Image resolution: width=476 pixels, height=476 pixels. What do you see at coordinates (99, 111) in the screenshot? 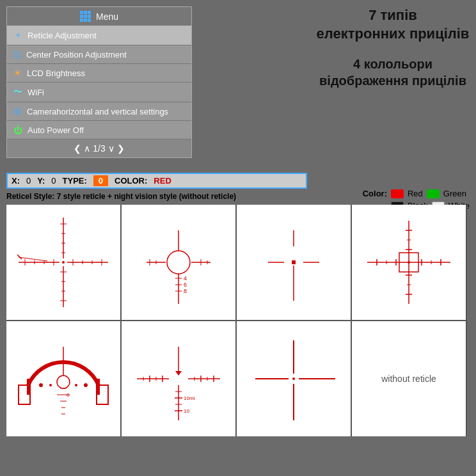
I see `menu-item-camera: ⚙ Camerahorizontal and vertical settings` at bounding box center [99, 111].